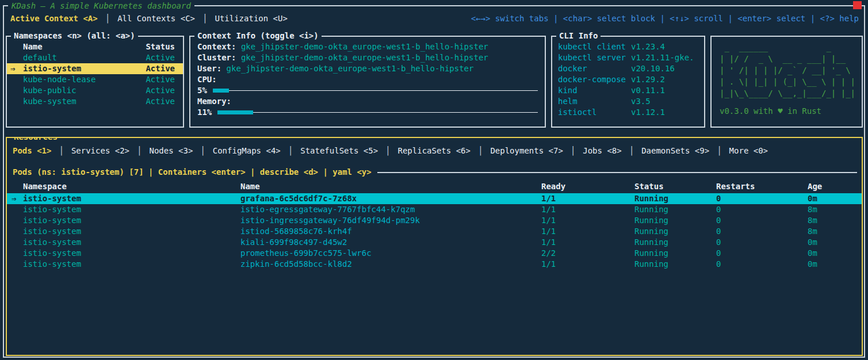  I want to click on memory-gauge: 11%, so click(368, 113).